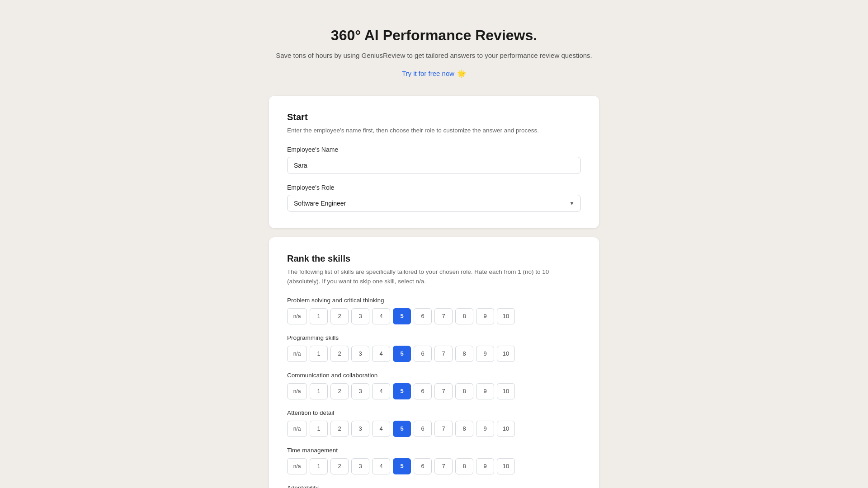 The height and width of the screenshot is (488, 868). I want to click on skill-group: Problem solving and critical thinkingn/a…, so click(434, 311).